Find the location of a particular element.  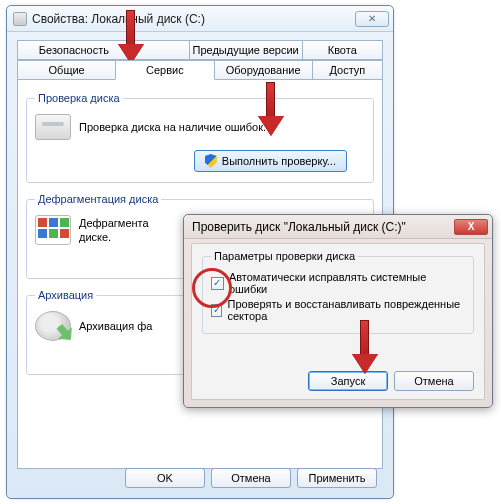

dialog-titlebar: Проверить диск "Локальный диск (C:)" X is located at coordinates (338, 227).